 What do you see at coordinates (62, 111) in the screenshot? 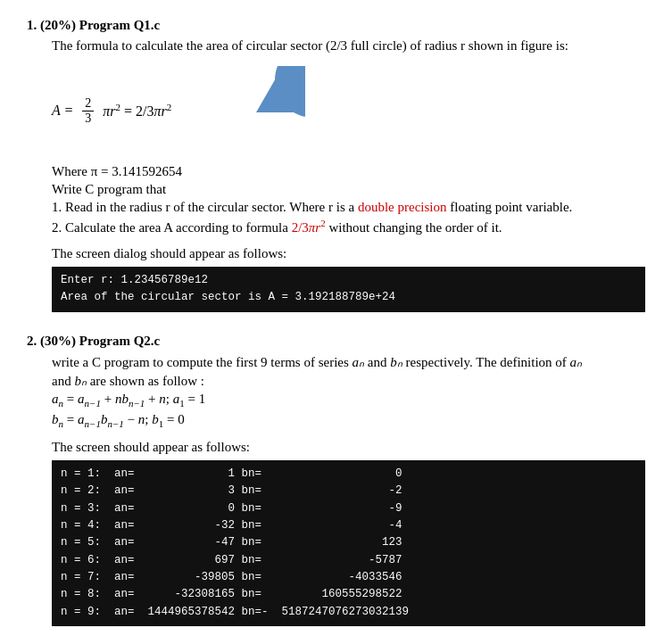
I see `q1-formula-a: A =` at bounding box center [62, 111].